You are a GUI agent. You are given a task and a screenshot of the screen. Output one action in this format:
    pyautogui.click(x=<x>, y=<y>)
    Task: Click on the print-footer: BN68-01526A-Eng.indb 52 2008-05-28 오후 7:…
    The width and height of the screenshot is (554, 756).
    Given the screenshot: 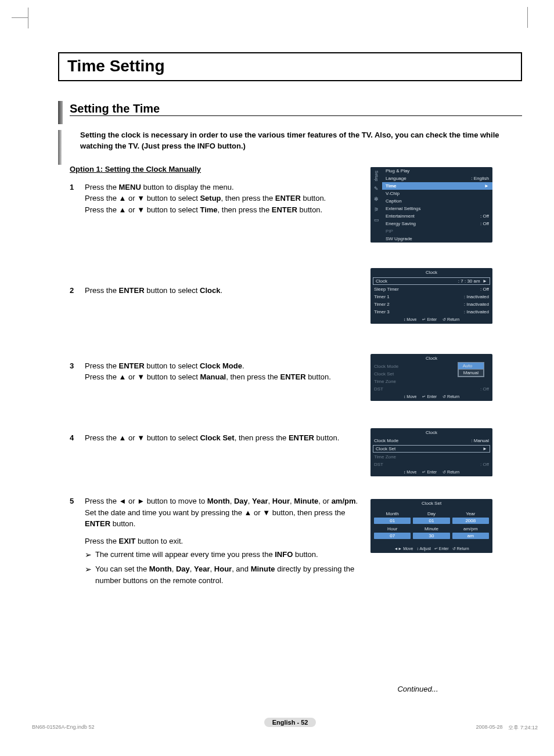 What is the action you would take?
    pyautogui.click(x=285, y=728)
    